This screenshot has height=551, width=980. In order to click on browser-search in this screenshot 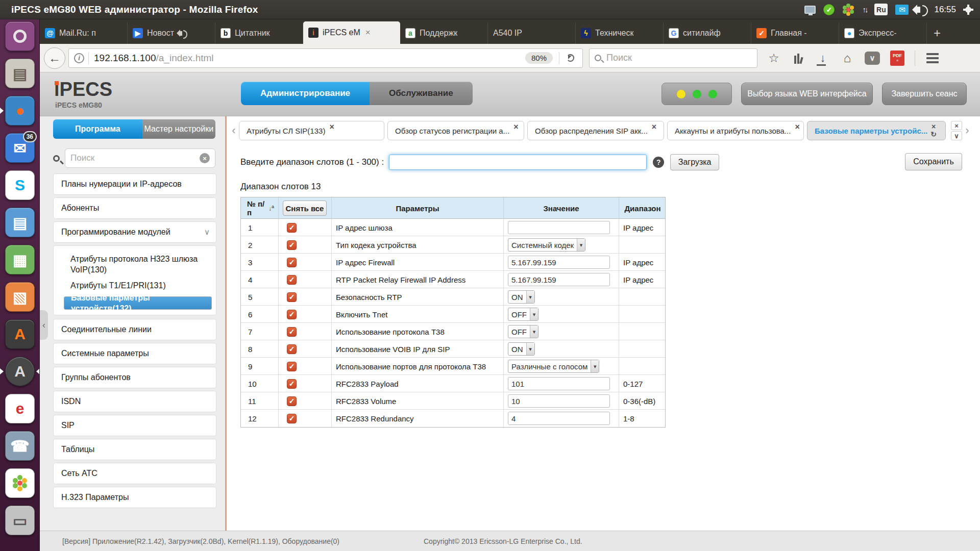, I will do `click(673, 58)`.